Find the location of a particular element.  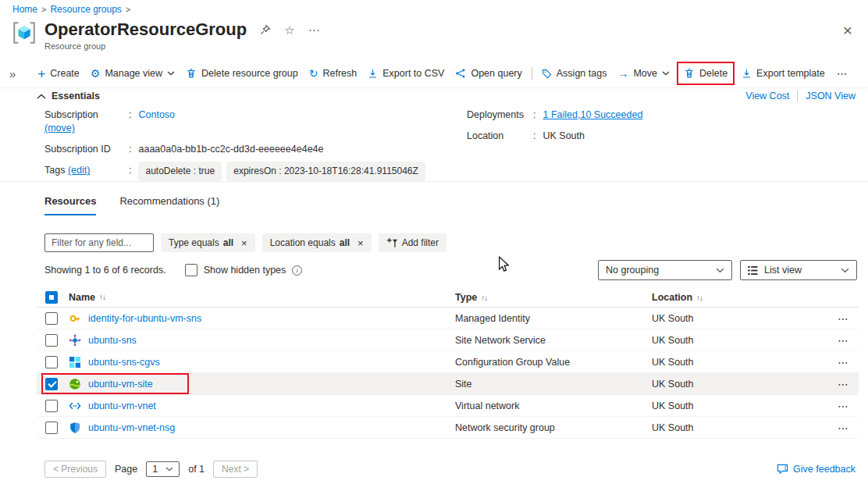

view-dropdown: List view is located at coordinates (799, 270).